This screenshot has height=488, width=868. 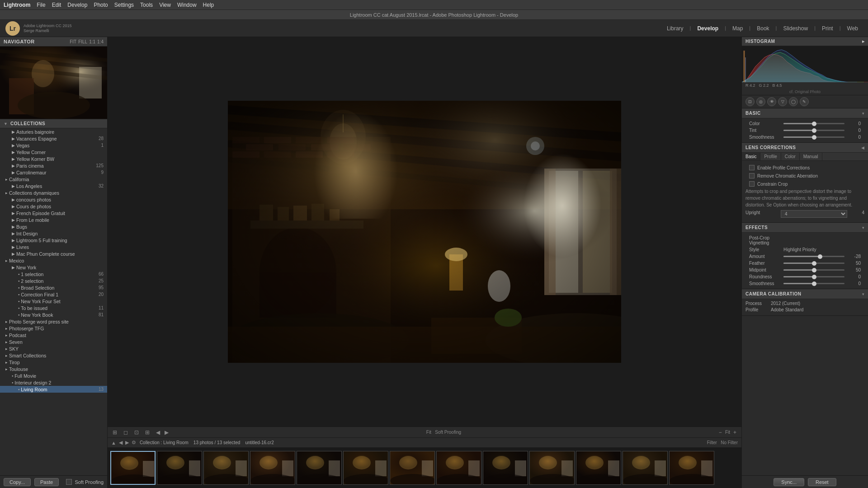 I want to click on collection-item-38: ▪Living Room13, so click(x=53, y=389).